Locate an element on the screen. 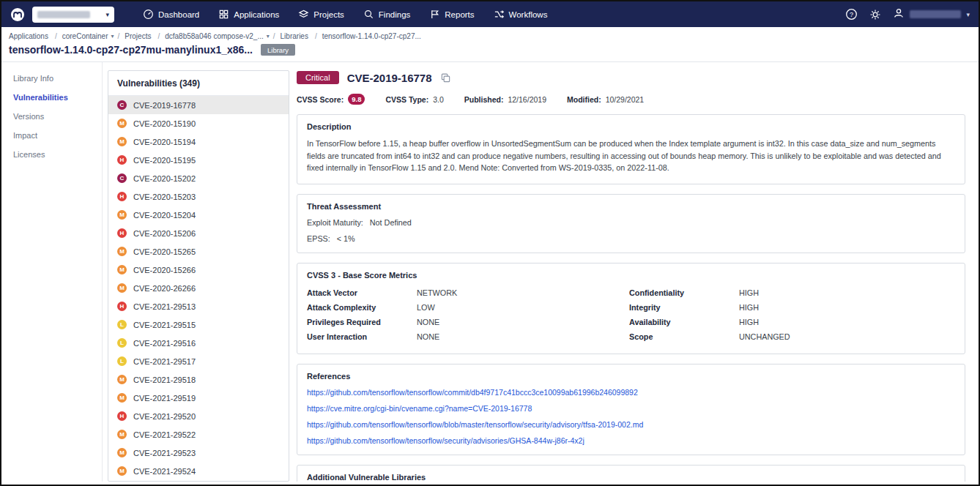 This screenshot has width=980, height=486. cvss-metrics-left: Attack Vector NETWORK Attack Complexity … is located at coordinates (468, 315).